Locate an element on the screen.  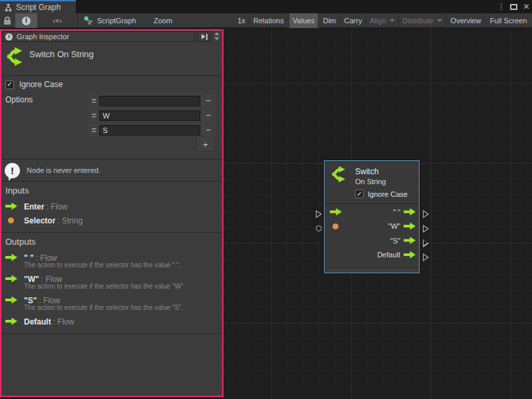
port-circle-icon is located at coordinates (319, 229).